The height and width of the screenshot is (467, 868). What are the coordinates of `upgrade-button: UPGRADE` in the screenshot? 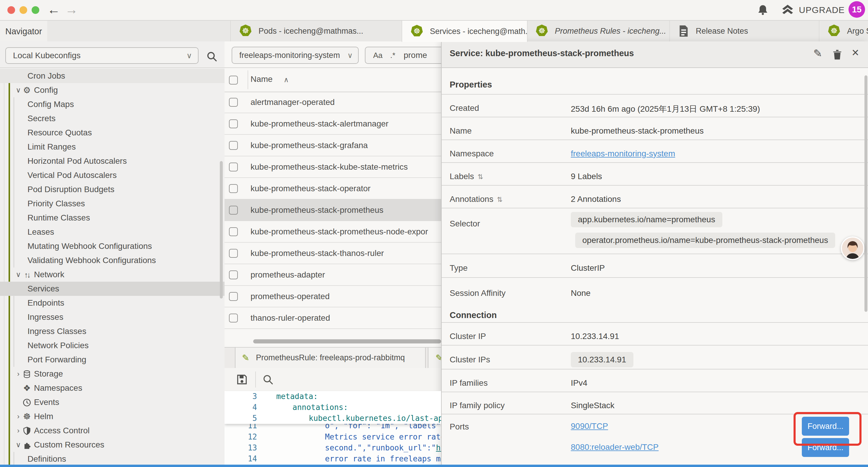 It's located at (813, 10).